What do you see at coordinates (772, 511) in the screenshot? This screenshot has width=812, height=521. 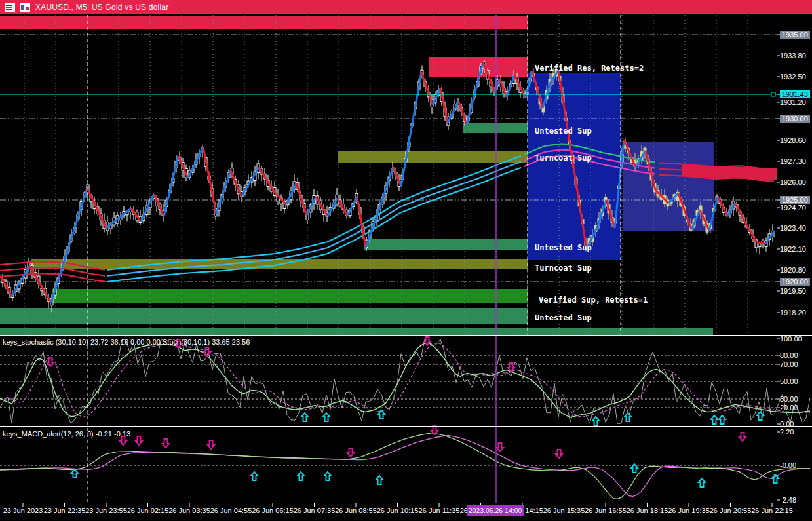 I see `time-axis-label: 26 Jun 22:15` at bounding box center [772, 511].